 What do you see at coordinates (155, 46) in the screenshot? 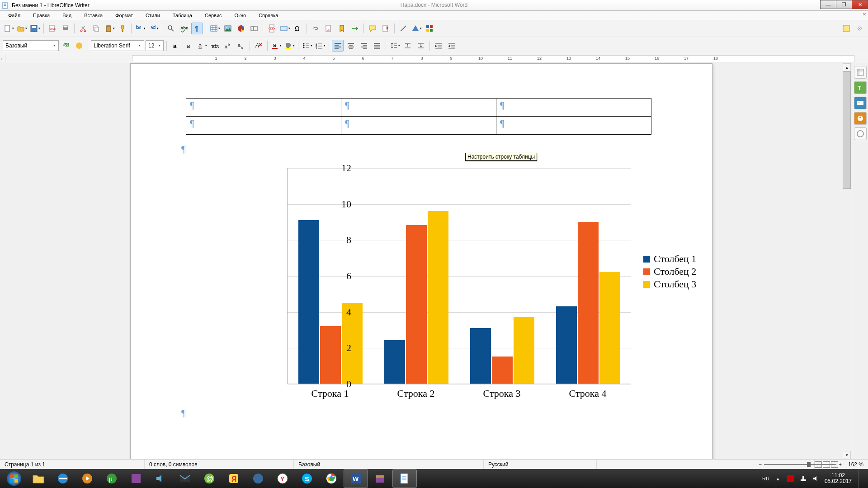
I see `font-size-combo: ▾` at bounding box center [155, 46].